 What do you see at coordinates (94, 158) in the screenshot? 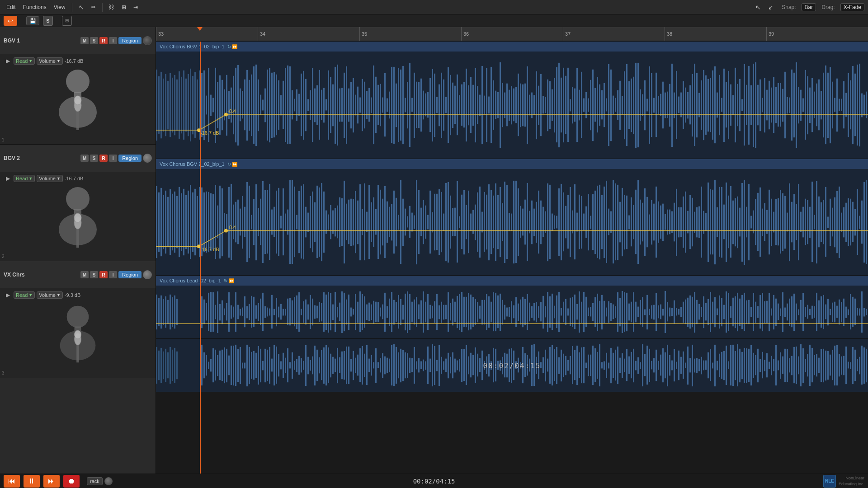
I see `track-2-solo: S` at bounding box center [94, 158].